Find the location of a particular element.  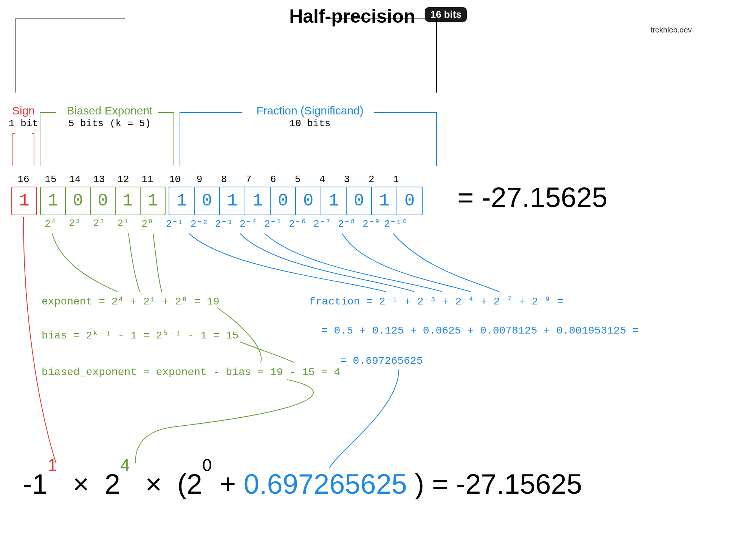

power-cell: 2³ is located at coordinates (75, 224).